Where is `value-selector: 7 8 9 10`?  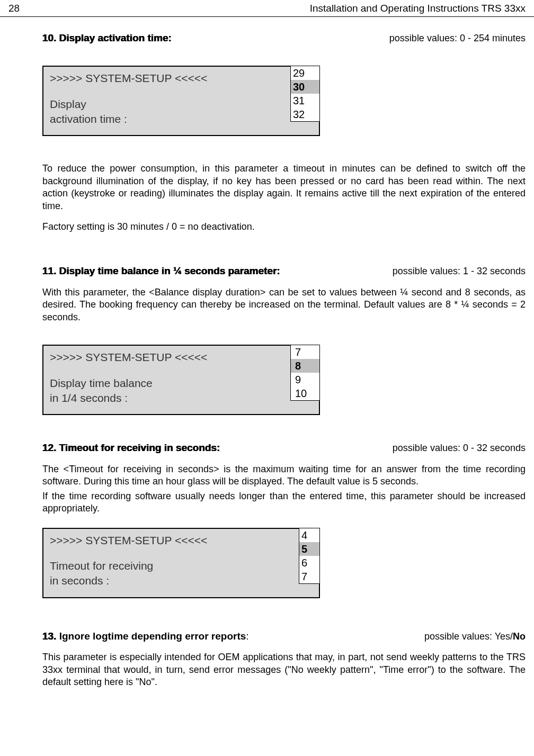
value-selector: 7 8 9 10 is located at coordinates (305, 380).